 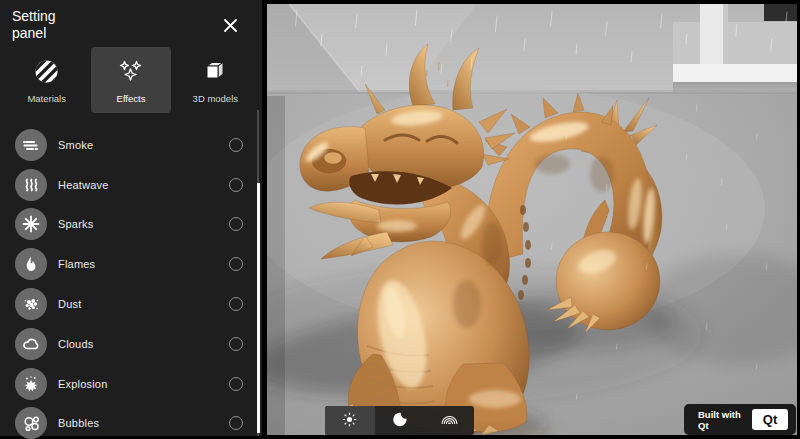 I want to click on clouds-icon, so click(x=31, y=344).